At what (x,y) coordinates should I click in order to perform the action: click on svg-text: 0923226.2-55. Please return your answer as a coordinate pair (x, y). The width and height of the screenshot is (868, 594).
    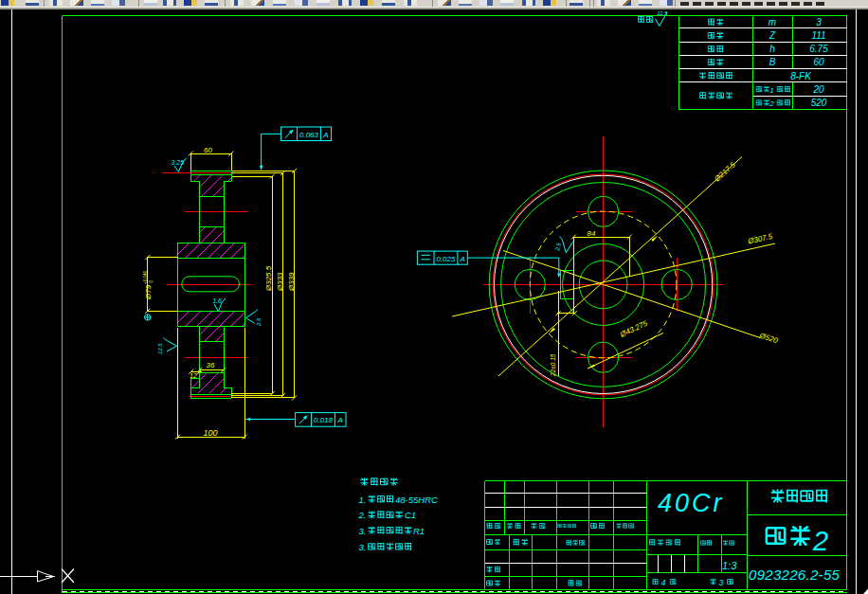
    Looking at the image, I should click on (794, 574).